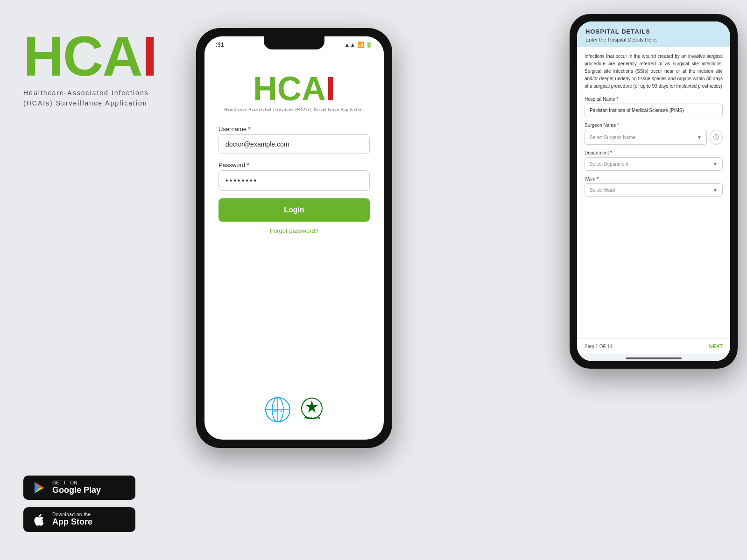 This screenshot has width=747, height=560. What do you see at coordinates (654, 40) in the screenshot?
I see `hospital-screen-subtitle: Enter the Hospital Details Here.` at bounding box center [654, 40].